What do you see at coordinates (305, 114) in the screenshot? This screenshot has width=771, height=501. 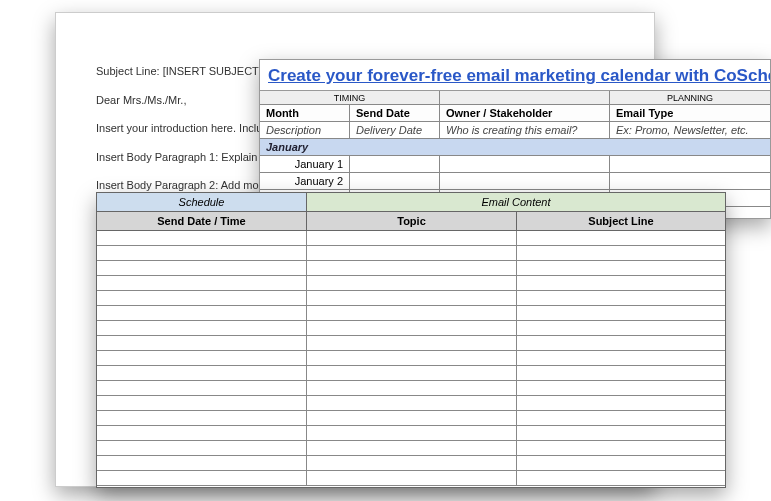 I see `col-month: Month` at bounding box center [305, 114].